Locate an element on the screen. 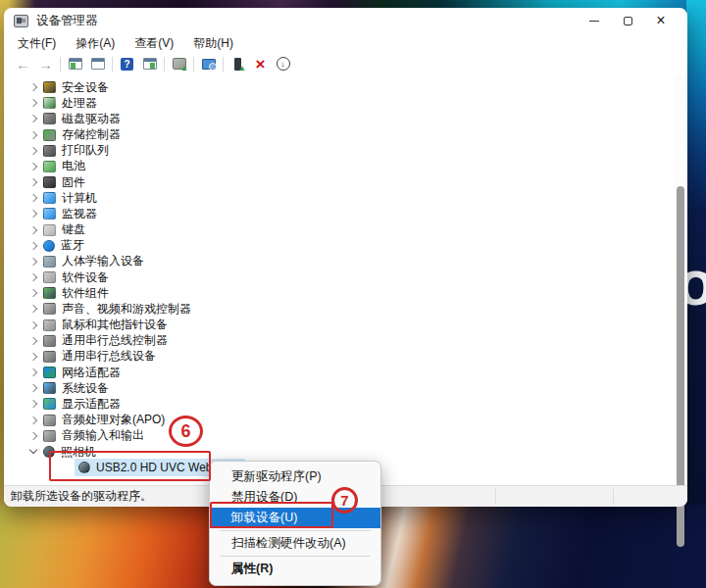 The height and width of the screenshot is (588, 706). device-manager-app-icon is located at coordinates (22, 22).